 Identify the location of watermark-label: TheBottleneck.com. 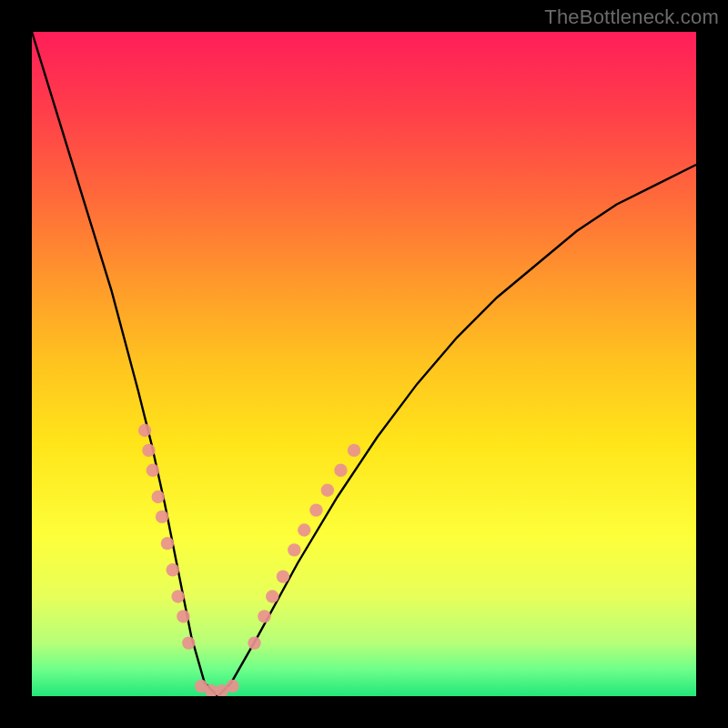
(632, 17).